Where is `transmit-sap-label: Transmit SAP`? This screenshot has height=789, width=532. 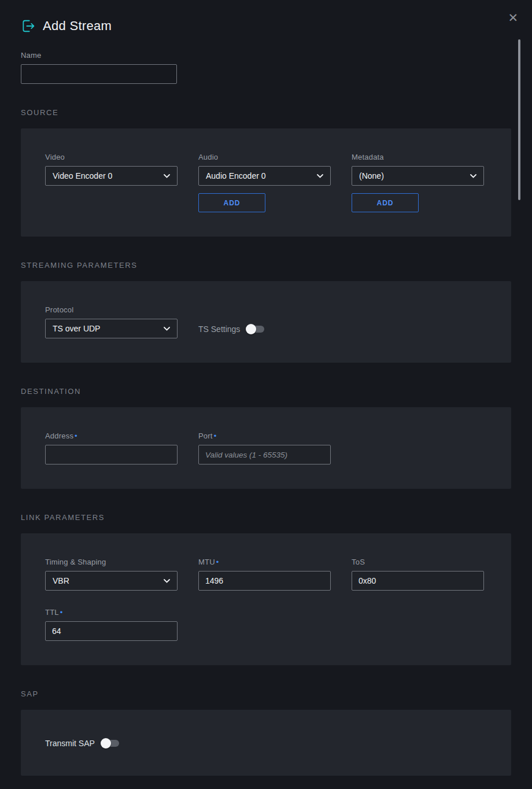 transmit-sap-label: Transmit SAP is located at coordinates (70, 743).